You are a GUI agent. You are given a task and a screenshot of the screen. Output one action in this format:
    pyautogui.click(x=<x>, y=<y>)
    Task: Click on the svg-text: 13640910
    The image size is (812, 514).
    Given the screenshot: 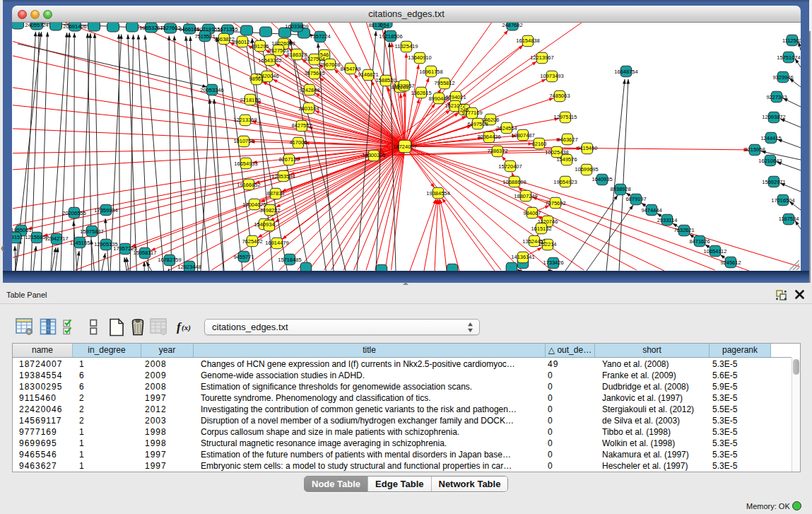 What is the action you would take?
    pyautogui.click(x=420, y=58)
    